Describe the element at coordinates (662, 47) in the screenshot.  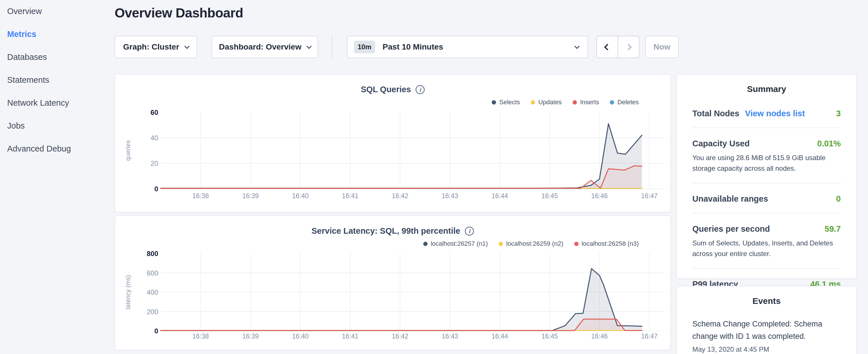
I see `now-button: Now` at that location.